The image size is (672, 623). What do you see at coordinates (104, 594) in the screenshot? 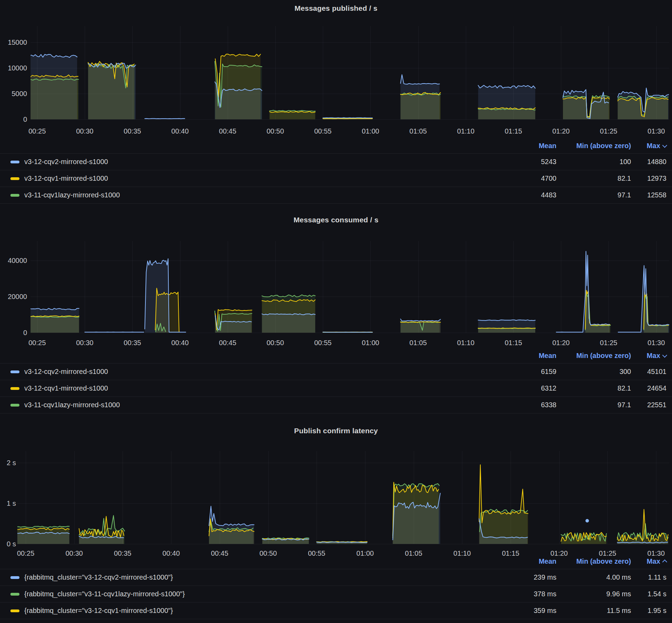
I see `series-name: {rabbitmq_cluster="v3-11-cqv1lazy-mirror…` at bounding box center [104, 594].